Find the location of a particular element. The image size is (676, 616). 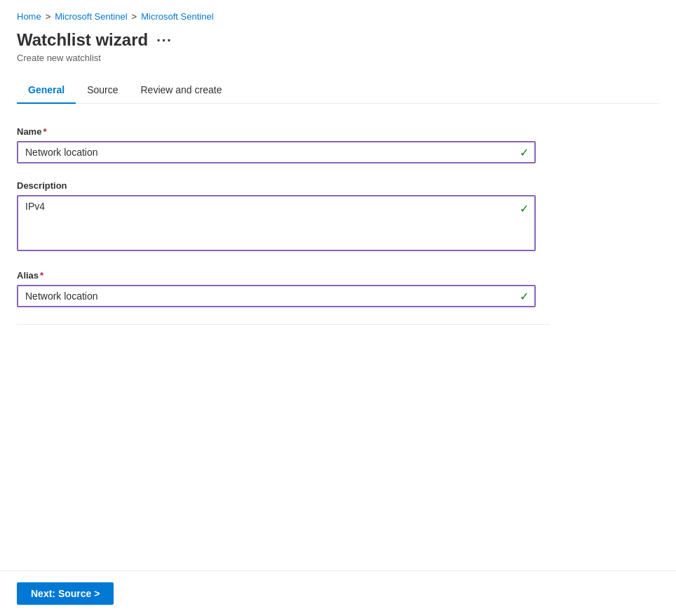

breadcrumb-sep-1: > is located at coordinates (48, 17).